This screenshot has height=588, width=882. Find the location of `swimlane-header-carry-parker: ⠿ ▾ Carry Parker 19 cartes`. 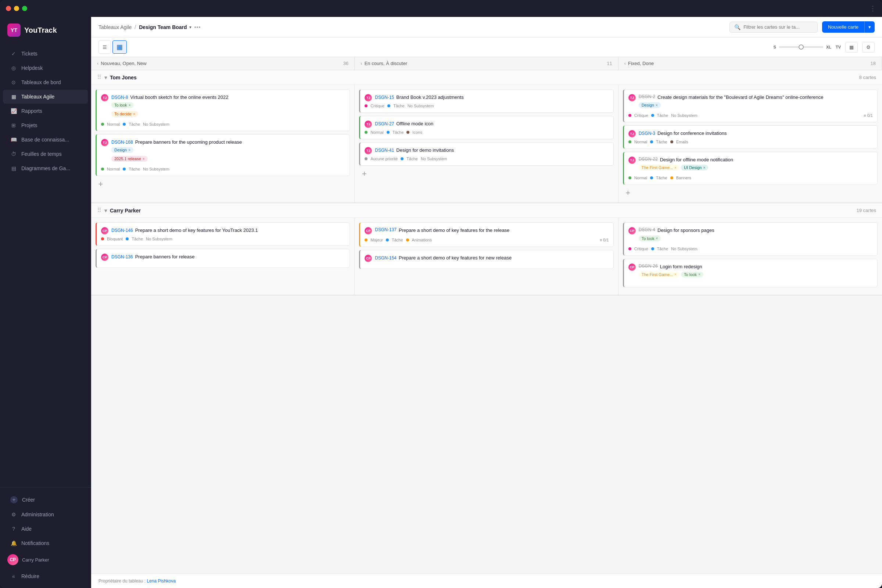

swimlane-header-carry-parker: ⠿ ▾ Carry Parker 19 cartes is located at coordinates (487, 211).